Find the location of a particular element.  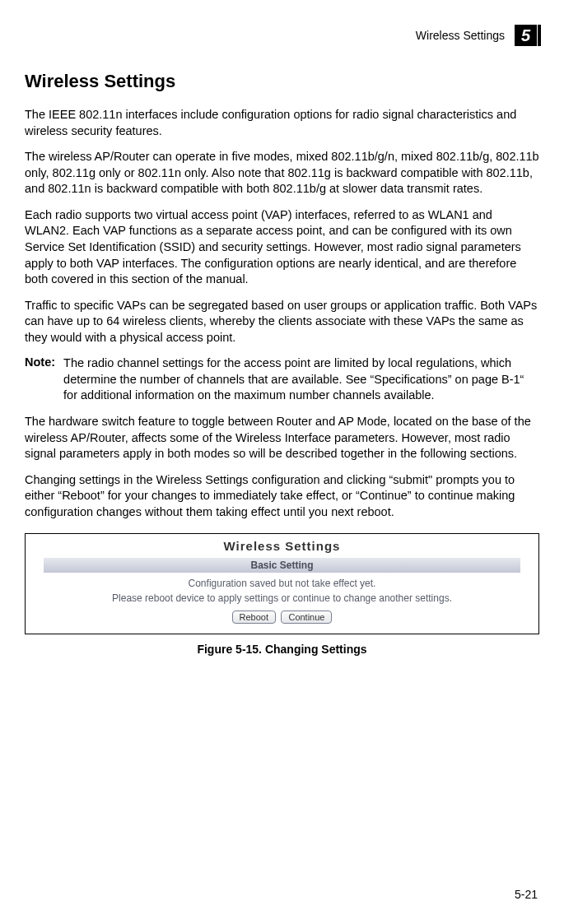

body-paragraph: The IEEE 802.11n interfaces include conf… is located at coordinates (282, 123).